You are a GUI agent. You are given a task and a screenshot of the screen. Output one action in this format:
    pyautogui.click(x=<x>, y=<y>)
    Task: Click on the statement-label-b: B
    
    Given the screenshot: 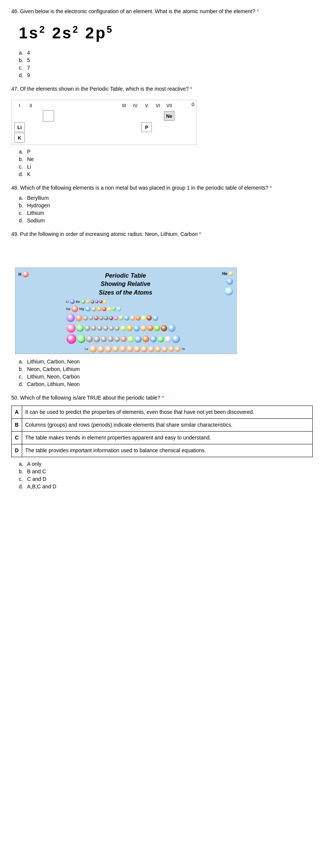 What is the action you would take?
    pyautogui.click(x=17, y=425)
    